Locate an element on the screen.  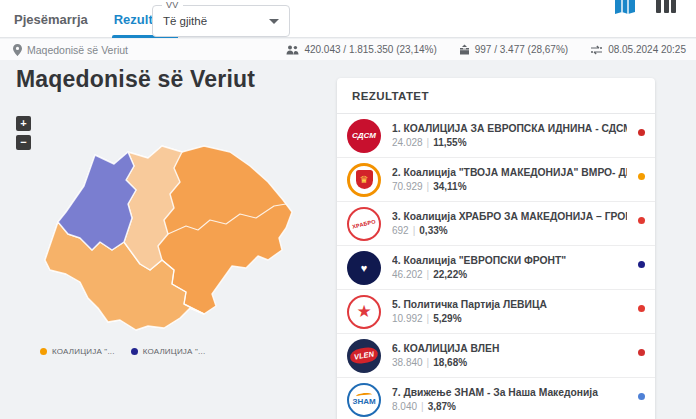
ballot-box-icon is located at coordinates (464, 50).